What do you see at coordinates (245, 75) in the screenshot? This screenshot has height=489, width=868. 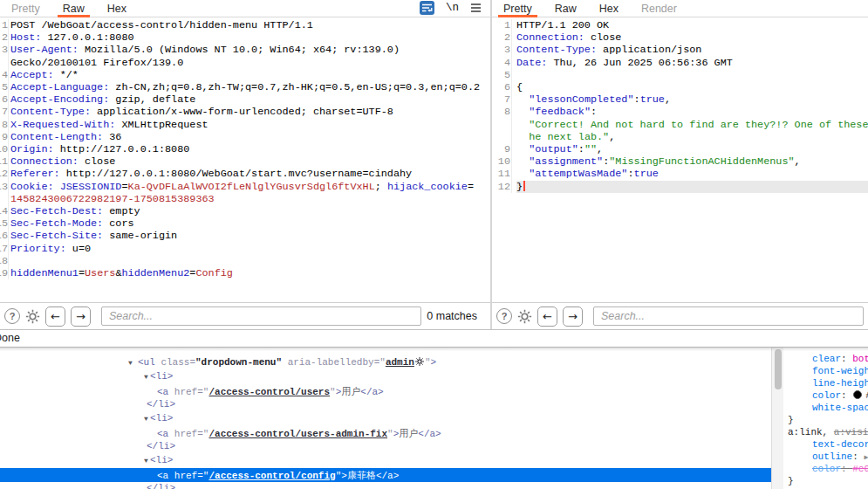 I see `request-line: 4Accept: */*` at bounding box center [245, 75].